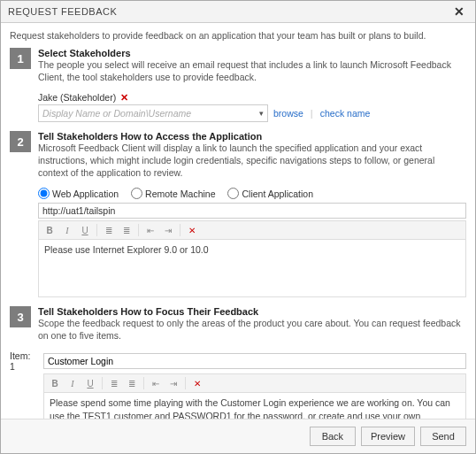 The image size is (476, 454). I want to click on step-3-body: Item: 1 B I U ≣ ≣ ⇤ ⇥ ✕ Ple, so click(238, 384).